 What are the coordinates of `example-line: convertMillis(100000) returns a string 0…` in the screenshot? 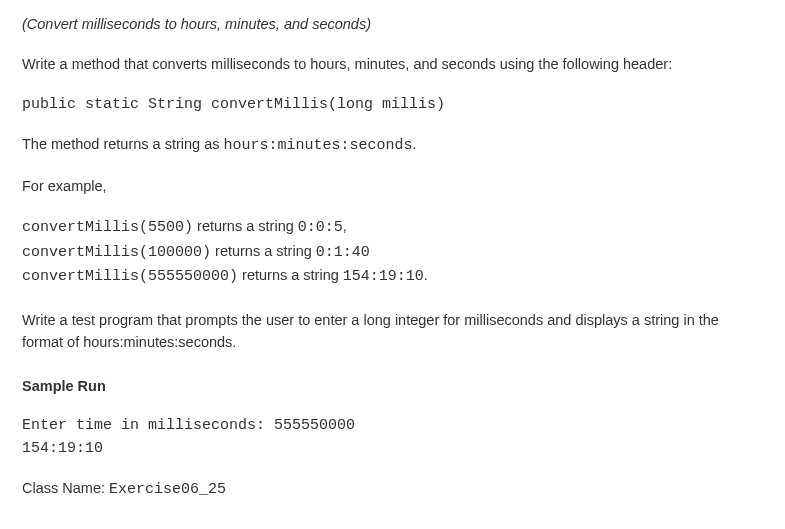 It's located at (392, 252).